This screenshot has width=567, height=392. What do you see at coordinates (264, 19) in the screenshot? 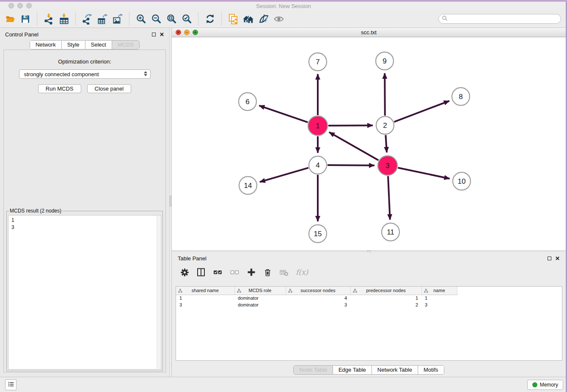
I see `style-button` at bounding box center [264, 19].